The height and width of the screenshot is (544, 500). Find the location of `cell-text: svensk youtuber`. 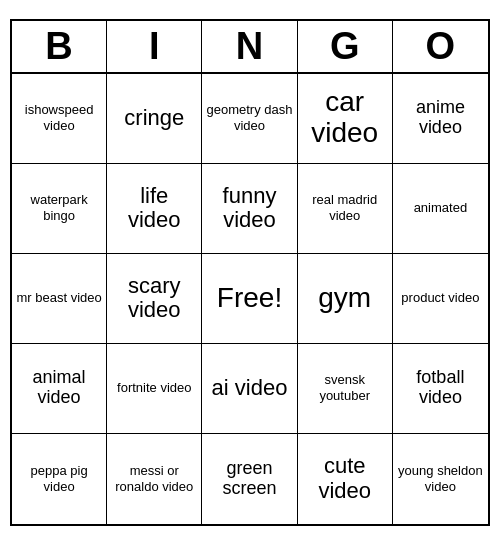

cell-text: svensk youtuber is located at coordinates (345, 388).